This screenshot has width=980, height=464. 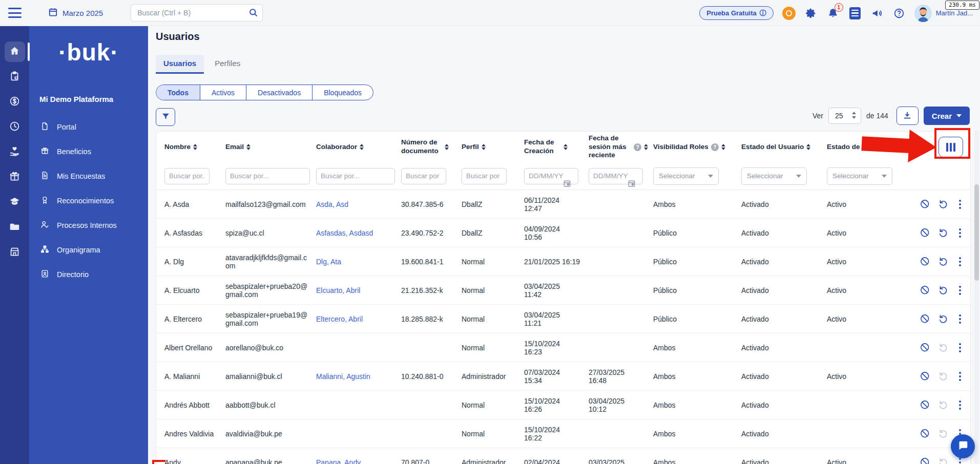 I want to click on search-icon, so click(x=253, y=13).